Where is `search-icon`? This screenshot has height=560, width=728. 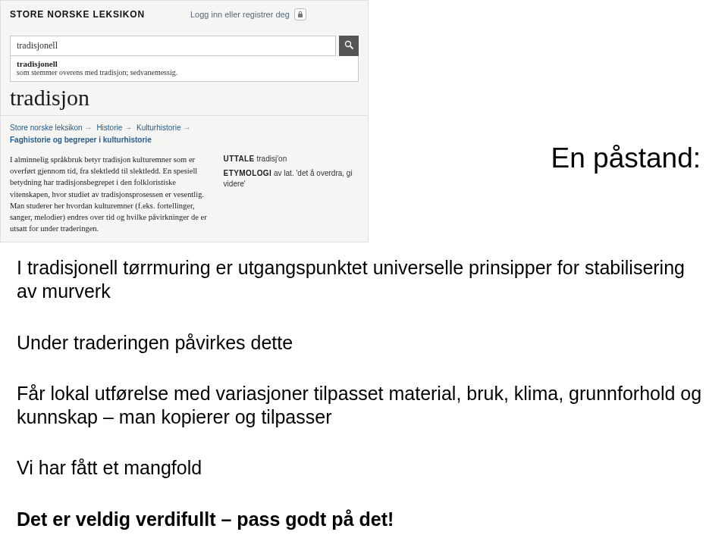
search-icon is located at coordinates (349, 46).